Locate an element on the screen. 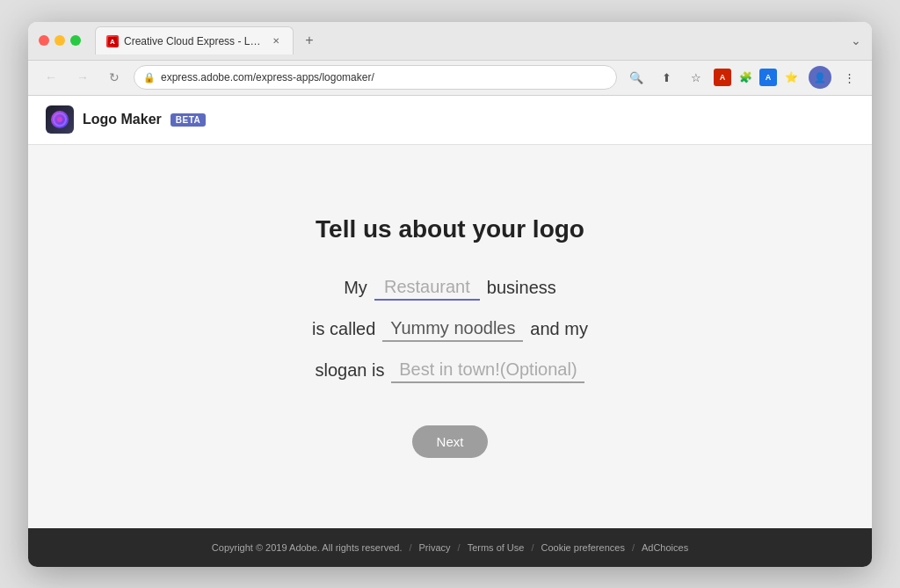 The width and height of the screenshot is (900, 588). share-icon: ⬆ is located at coordinates (666, 77).